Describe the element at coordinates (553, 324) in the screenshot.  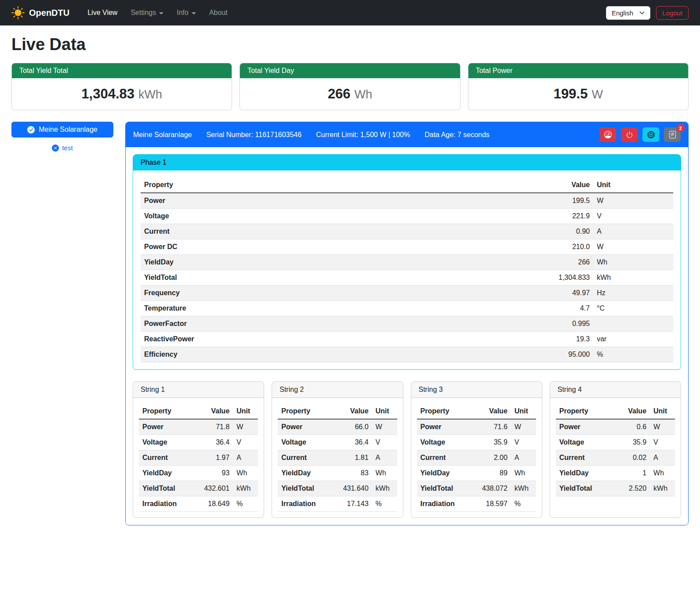
I see `row-value: 0.995` at that location.